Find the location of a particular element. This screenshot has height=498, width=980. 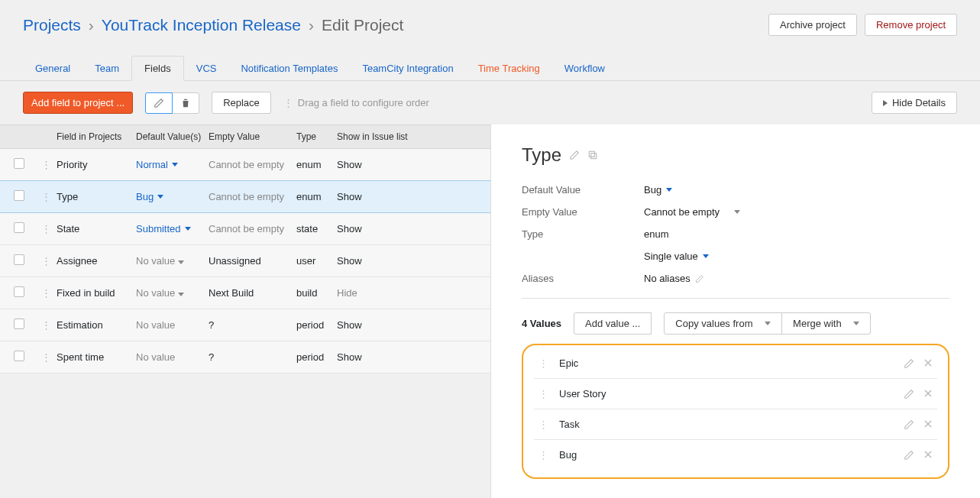

field-row: ⋮PriorityNormal Cannot be emptyenumShow is located at coordinates (245, 165).